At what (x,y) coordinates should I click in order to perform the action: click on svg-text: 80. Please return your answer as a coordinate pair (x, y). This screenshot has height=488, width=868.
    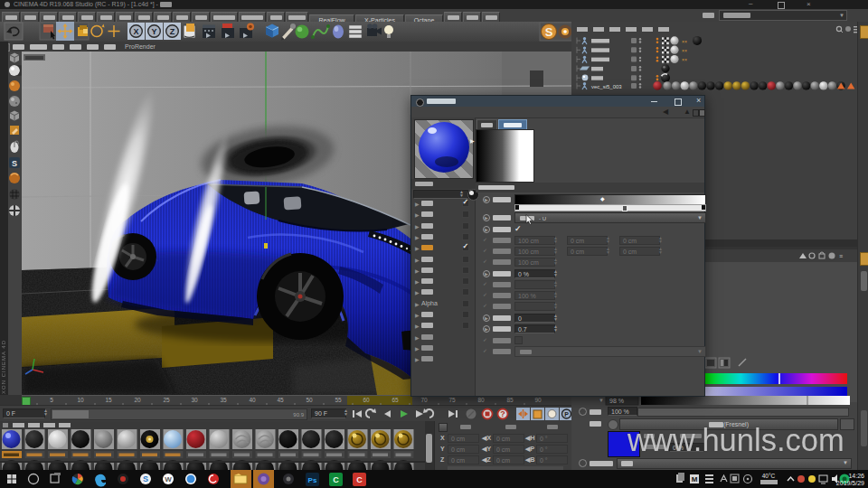
    Looking at the image, I should click on (481, 399).